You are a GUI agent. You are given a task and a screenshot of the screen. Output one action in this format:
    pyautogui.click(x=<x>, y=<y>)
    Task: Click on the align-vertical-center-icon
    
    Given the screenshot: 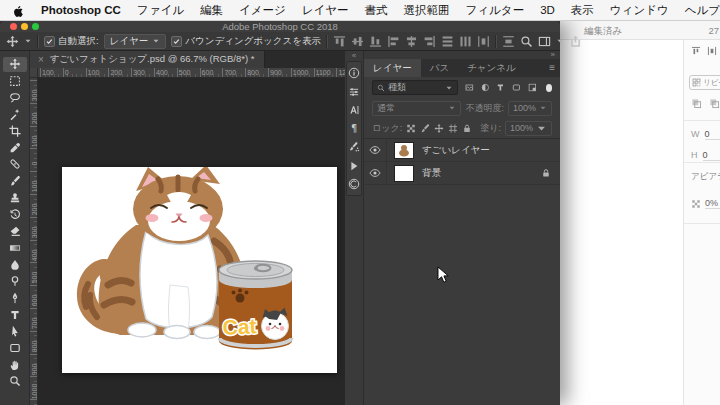 What is the action you would take?
    pyautogui.click(x=358, y=42)
    